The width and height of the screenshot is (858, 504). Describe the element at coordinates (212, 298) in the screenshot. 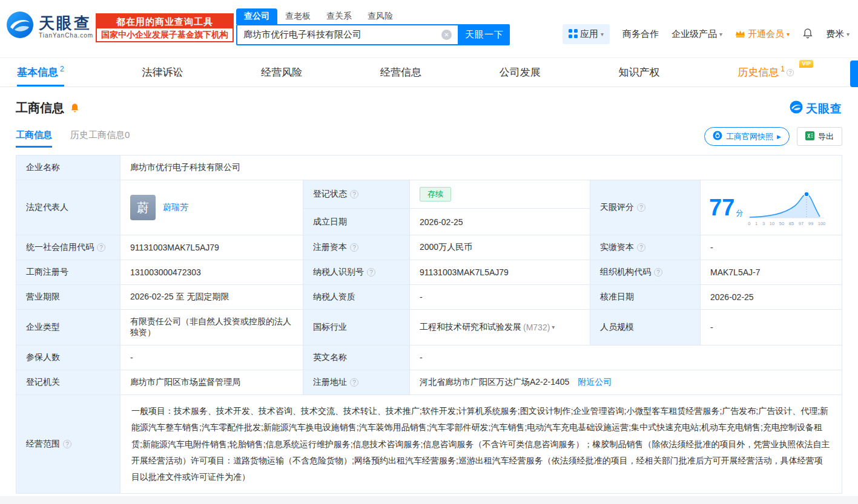

I see `business-term-value: 2026-02-25 至 无固定期限` at that location.